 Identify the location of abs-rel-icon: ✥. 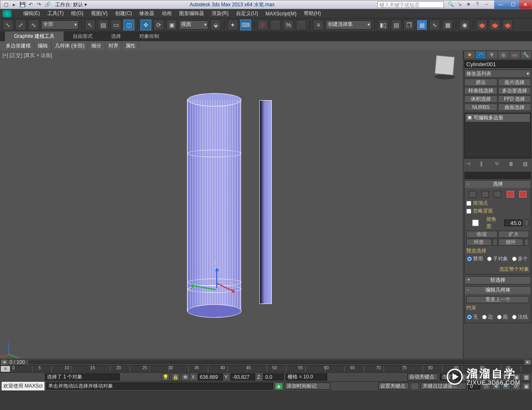
(185, 377).